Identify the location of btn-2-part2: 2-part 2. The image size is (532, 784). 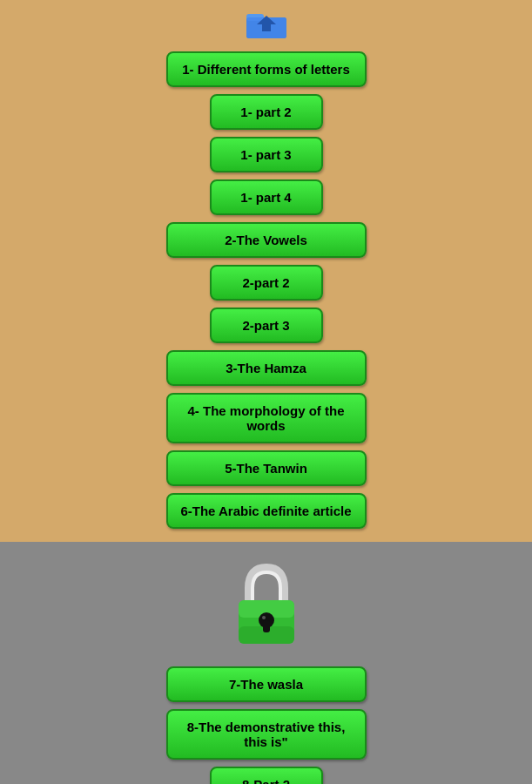
(266, 282).